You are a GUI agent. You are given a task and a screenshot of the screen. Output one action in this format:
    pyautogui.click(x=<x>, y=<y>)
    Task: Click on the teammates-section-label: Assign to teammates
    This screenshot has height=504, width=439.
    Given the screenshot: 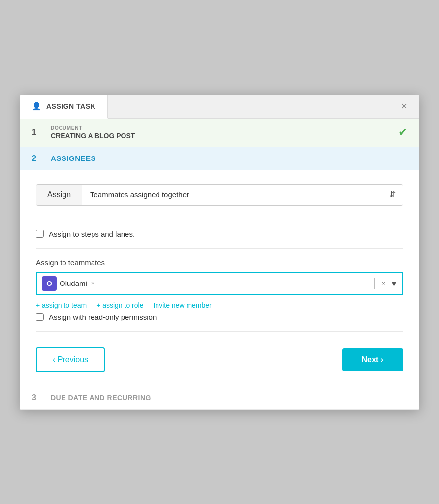 What is the action you would take?
    pyautogui.click(x=220, y=263)
    